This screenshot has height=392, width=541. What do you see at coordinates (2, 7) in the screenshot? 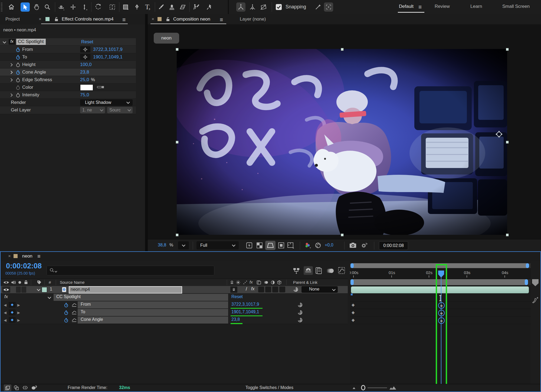
I see `toolbar-grip` at bounding box center [2, 7].